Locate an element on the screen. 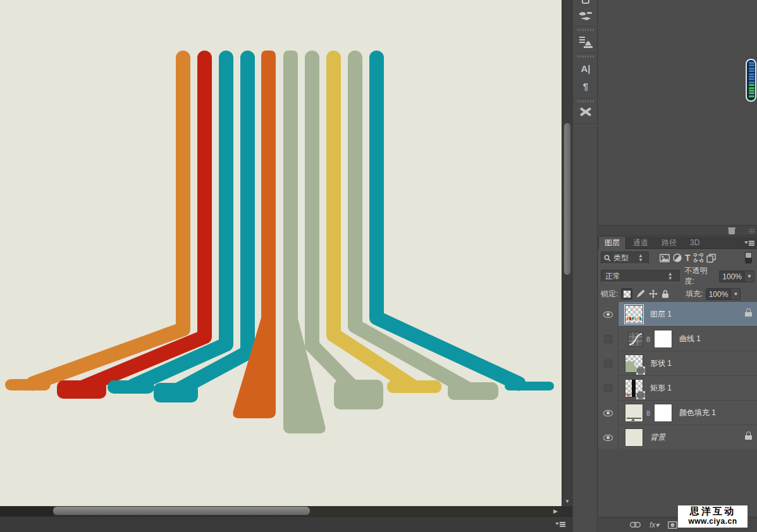 This screenshot has height=532, width=757. lock-all-button is located at coordinates (665, 294).